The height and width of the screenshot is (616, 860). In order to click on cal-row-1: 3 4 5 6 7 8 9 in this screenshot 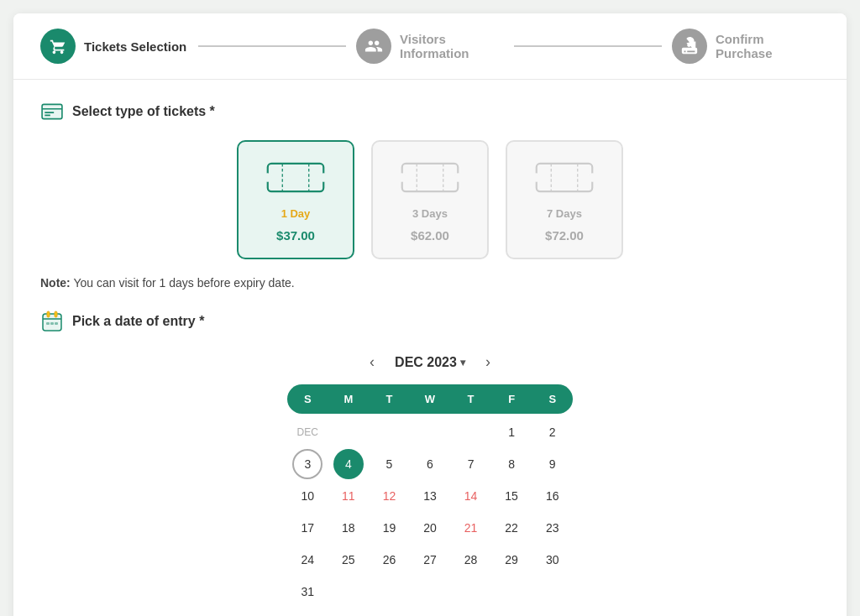, I will do `click(430, 464)`.